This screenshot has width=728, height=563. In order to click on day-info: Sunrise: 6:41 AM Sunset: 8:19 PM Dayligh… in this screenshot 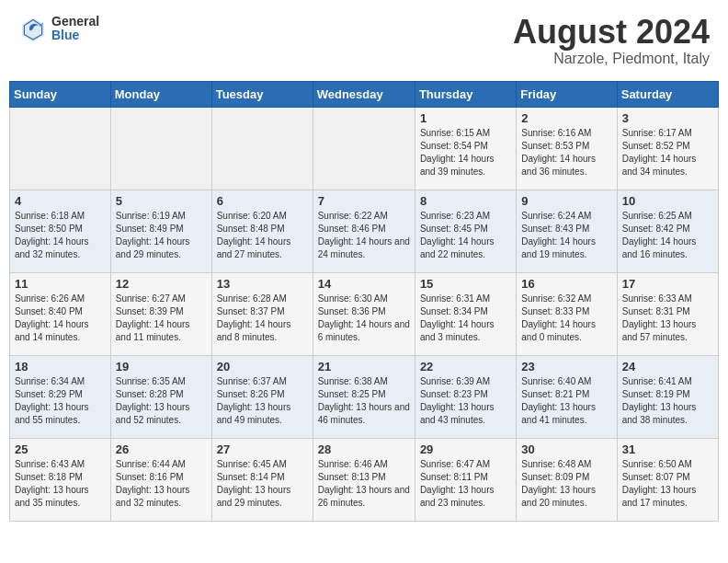, I will do `click(667, 401)`.